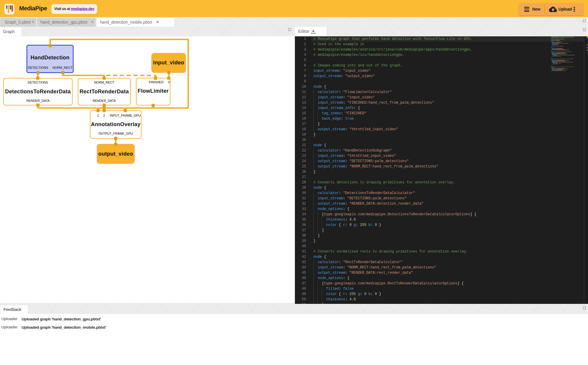 The width and height of the screenshot is (588, 365). What do you see at coordinates (169, 82) in the screenshot?
I see `svg-text: 0` at bounding box center [169, 82].